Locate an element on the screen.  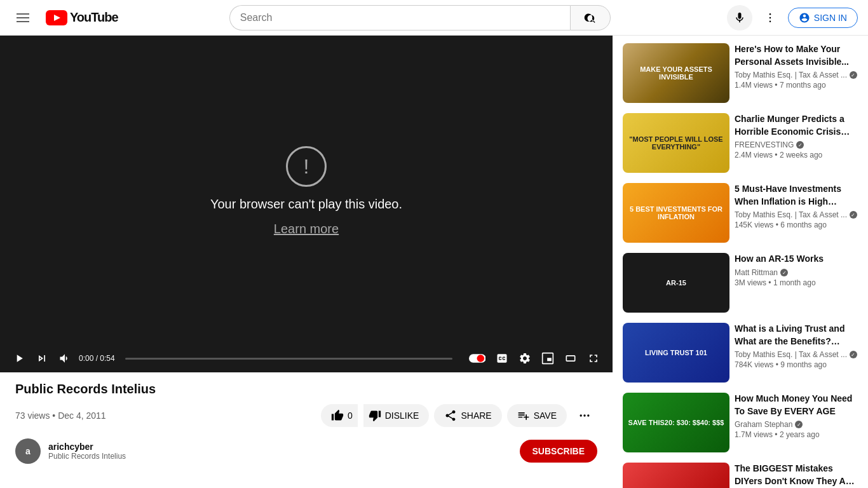
header: YouTube SIGN IN is located at coordinates (434, 18).